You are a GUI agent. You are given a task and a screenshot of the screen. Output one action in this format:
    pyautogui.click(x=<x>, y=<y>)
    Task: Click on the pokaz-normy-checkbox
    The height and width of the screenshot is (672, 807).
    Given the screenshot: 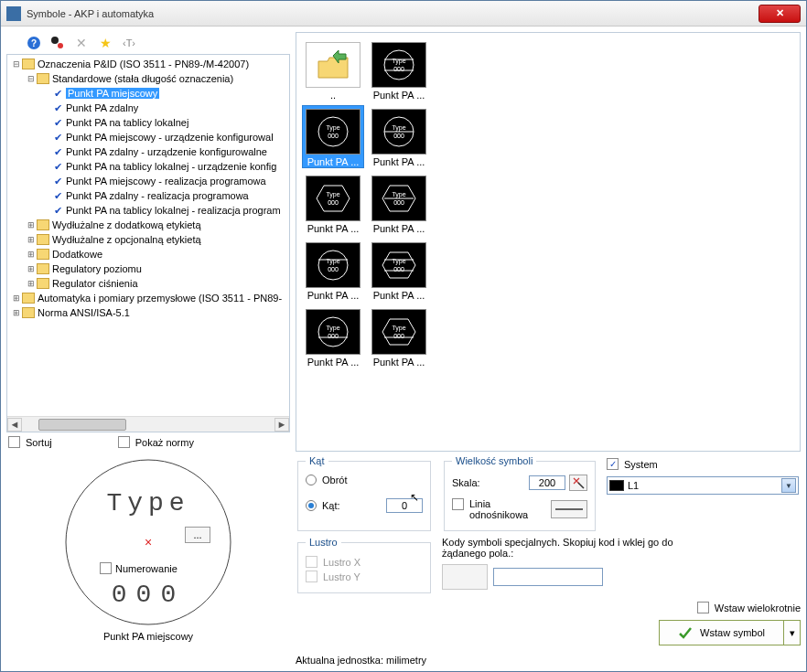 What is the action you would take?
    pyautogui.click(x=124, y=443)
    